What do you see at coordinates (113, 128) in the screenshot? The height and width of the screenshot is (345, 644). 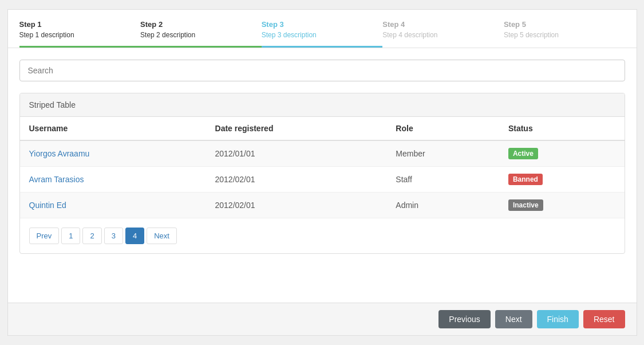 I see `col-header: Username` at bounding box center [113, 128].